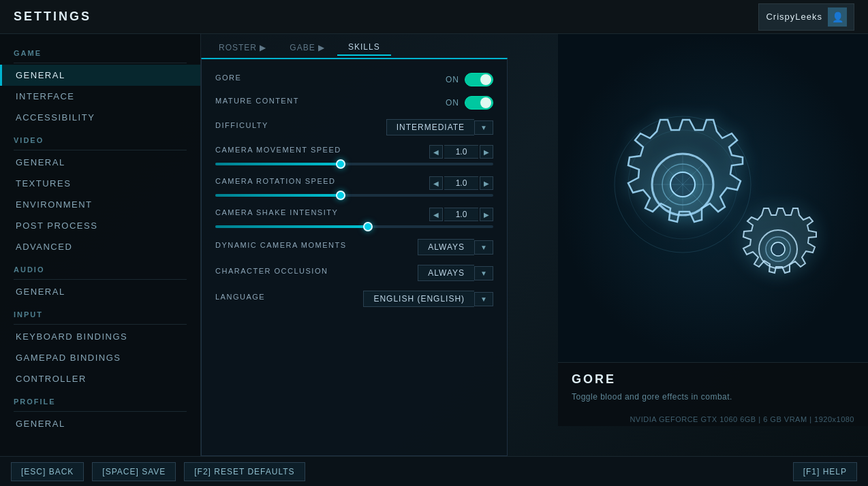 Image resolution: width=868 pixels, height=486 pixels. I want to click on difficulty-setting: DIFFICULTY INTERMEDIATE ▼, so click(354, 127).